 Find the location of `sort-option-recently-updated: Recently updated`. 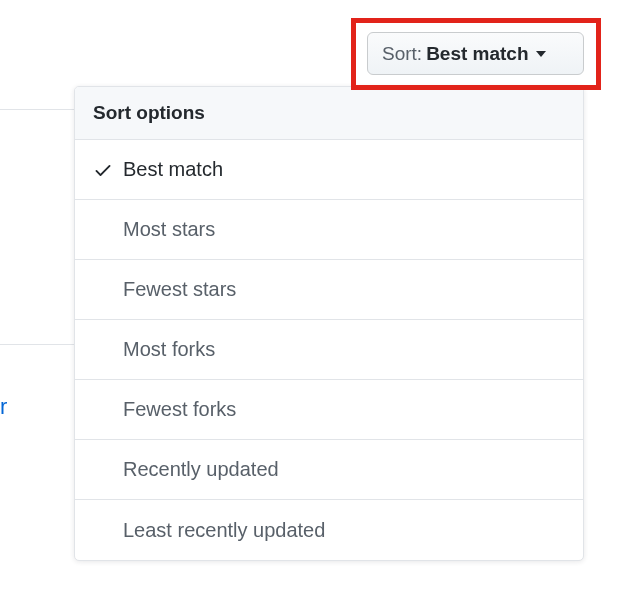

sort-option-recently-updated: Recently updated is located at coordinates (329, 470).